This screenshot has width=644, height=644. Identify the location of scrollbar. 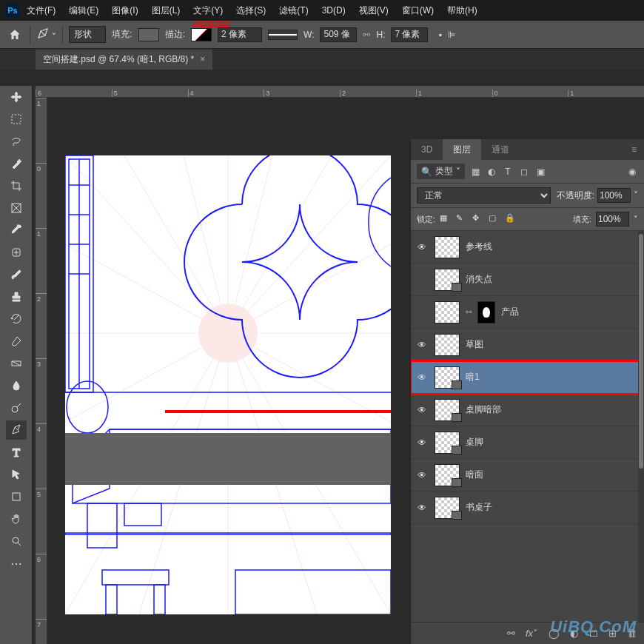
(641, 426).